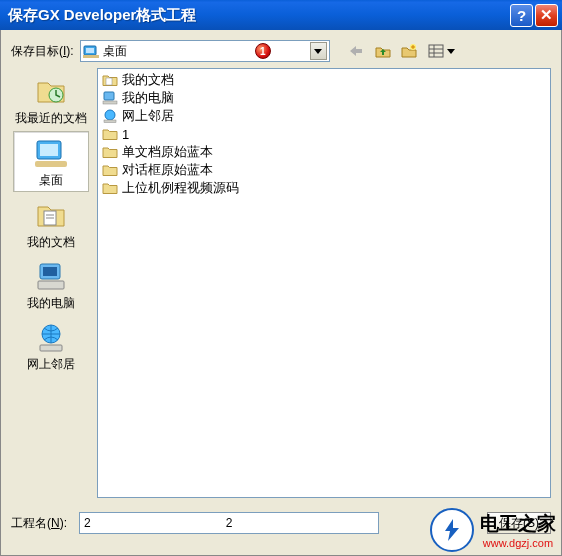  I want to click on places-item-label: 桌面, so click(51, 180).